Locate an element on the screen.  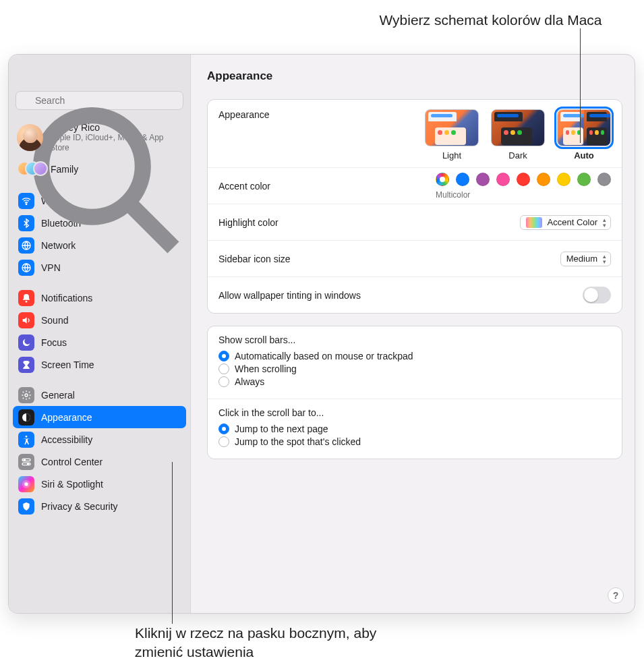
click-scrollbar-option-0: Jump to the next page is located at coordinates (415, 429).